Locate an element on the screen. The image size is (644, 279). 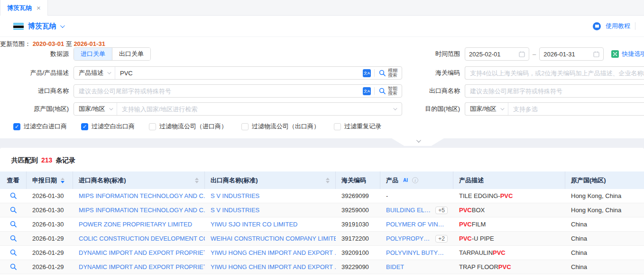
filter-checkbox-3: 过滤物流公司（出口商） is located at coordinates (281, 126).